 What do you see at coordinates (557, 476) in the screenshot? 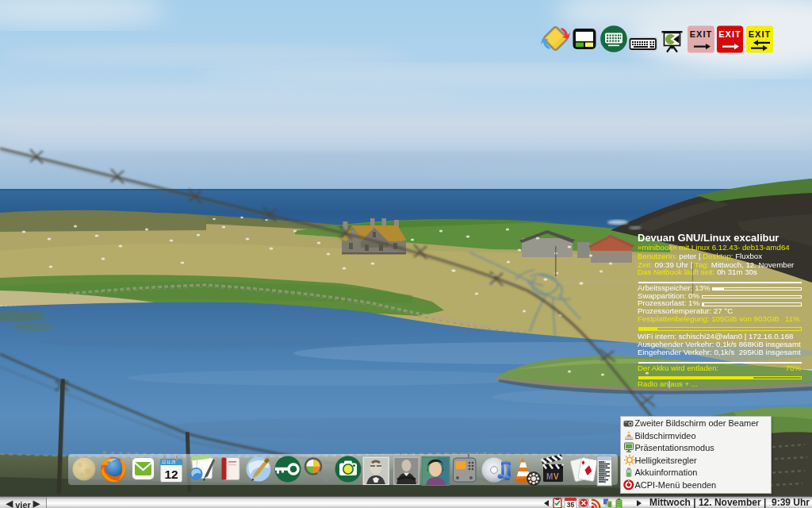
I see `svg-text: V` at bounding box center [557, 476].